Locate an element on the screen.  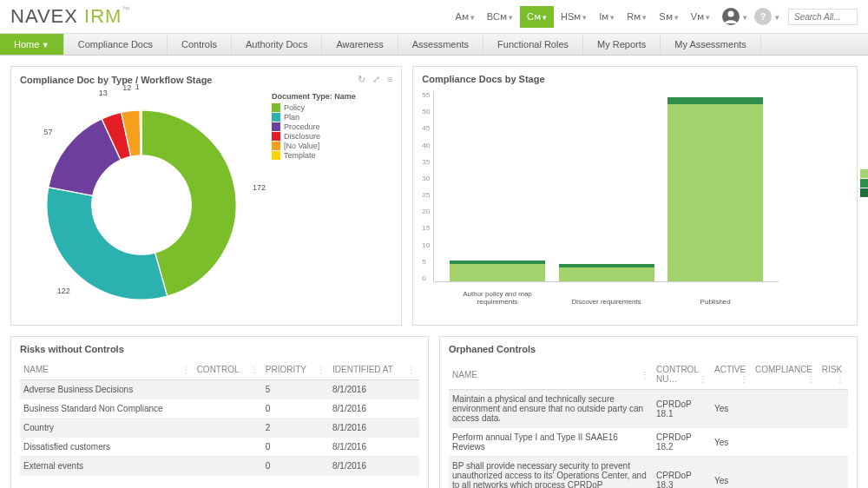
module-tab-am: Aᴍ is located at coordinates (464, 17).